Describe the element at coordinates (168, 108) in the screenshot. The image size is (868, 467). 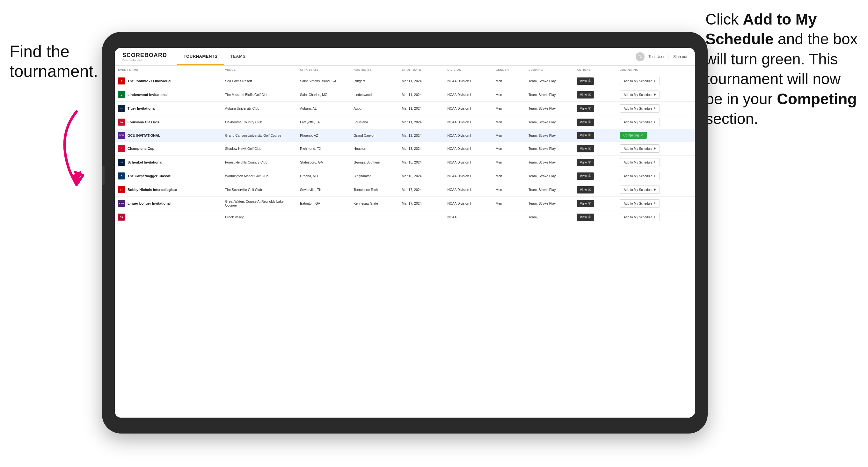
I see `event-name-cell: AU Tiger Invitational` at that location.